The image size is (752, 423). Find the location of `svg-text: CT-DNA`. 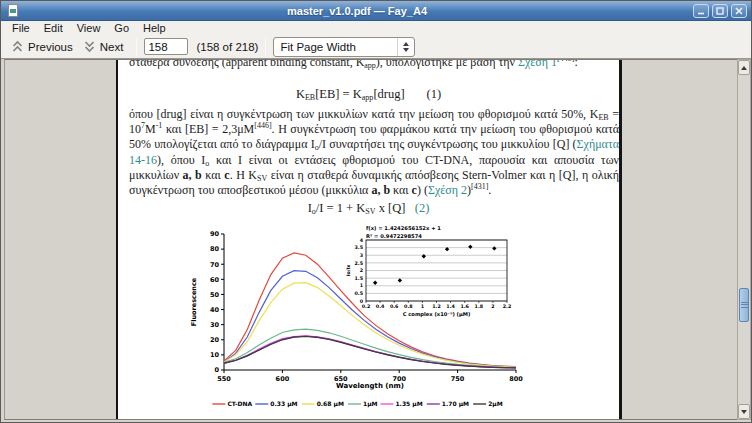

svg-text: CT-DNA is located at coordinates (240, 404).